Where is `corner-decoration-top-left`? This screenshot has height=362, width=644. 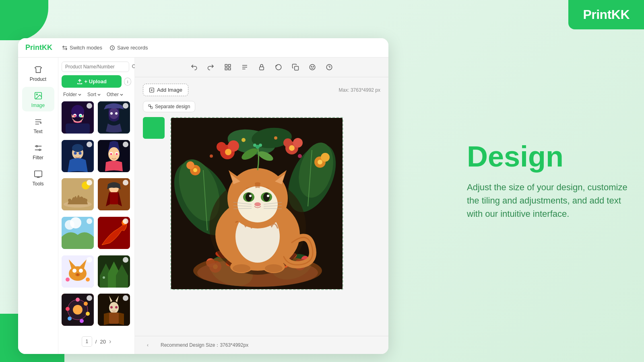 corner-decoration-top-left is located at coordinates (24, 20).